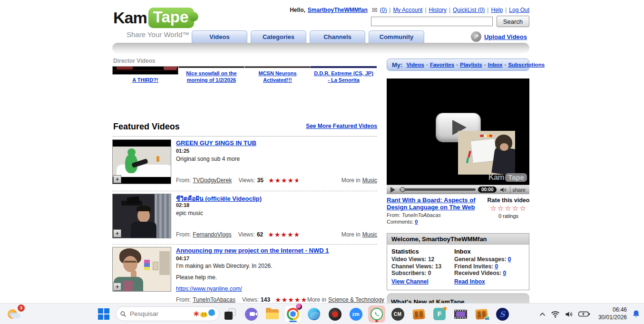 The width and height of the screenshot is (644, 324). I want to click on nav-help: Help, so click(497, 10).